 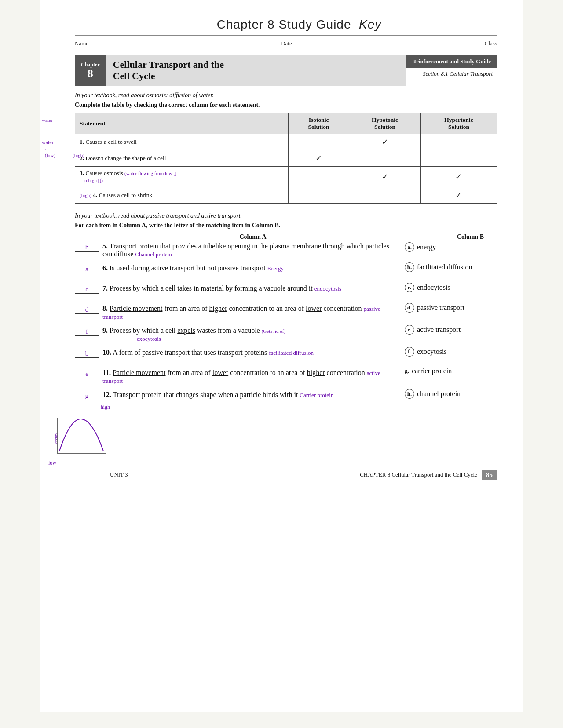 I want to click on item-text-11: 11. Particle movement from an area of lo…, so click(x=249, y=377).